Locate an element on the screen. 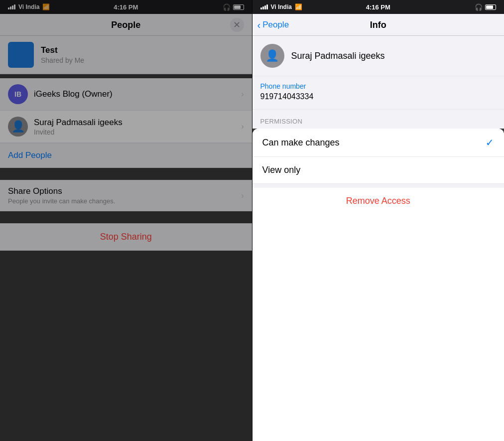 This screenshot has width=504, height=441. person-name: Suraj Padmasali igeeks is located at coordinates (78, 123).